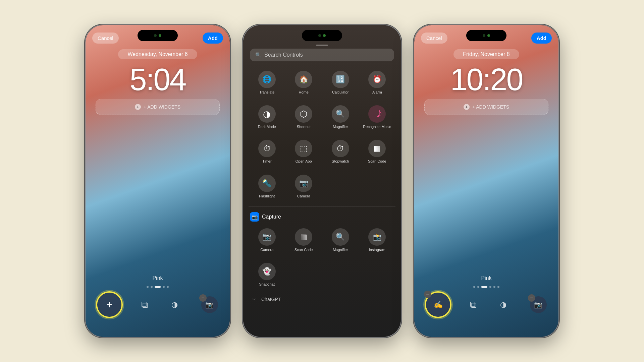  What do you see at coordinates (304, 114) in the screenshot?
I see `shortcut-icon: ⬡` at bounding box center [304, 114].